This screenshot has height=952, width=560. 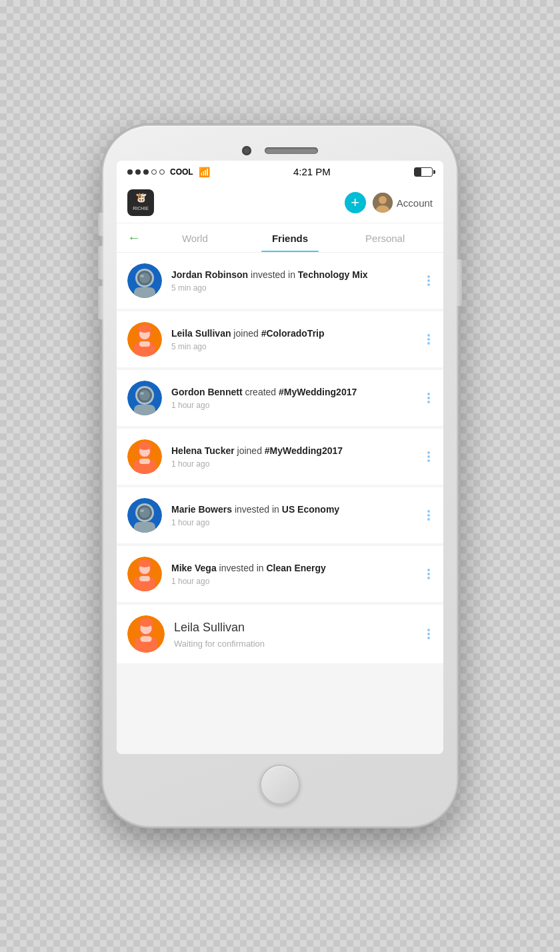 What do you see at coordinates (385, 237) in the screenshot?
I see `tab-personal: Personal` at bounding box center [385, 237].